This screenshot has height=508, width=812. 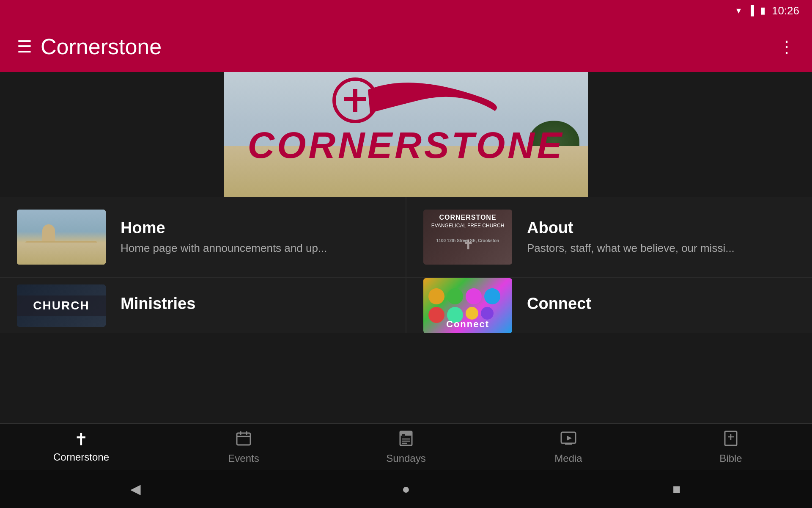 I want to click on about-description: Pastors, staff, what we believe, our mis…, so click(x=631, y=248).